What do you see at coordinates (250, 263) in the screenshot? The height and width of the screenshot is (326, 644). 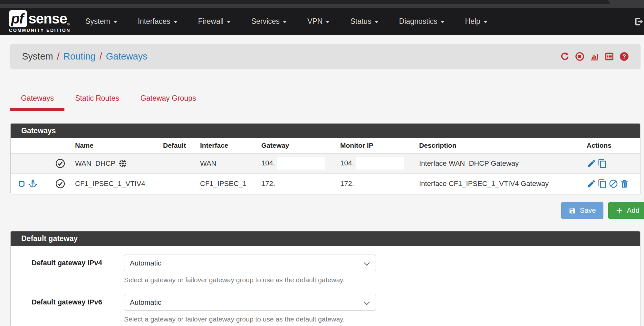 I see `default-gateway-ipv4-select: Automatic` at bounding box center [250, 263].